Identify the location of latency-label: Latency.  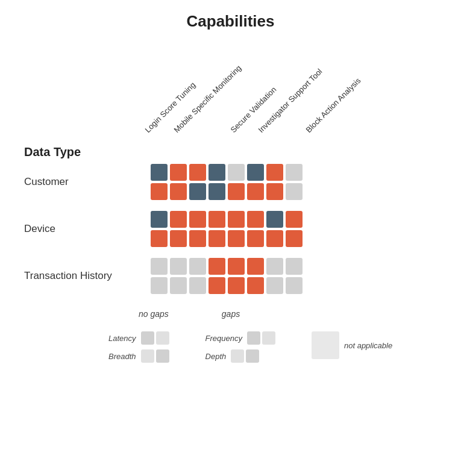
(122, 339).